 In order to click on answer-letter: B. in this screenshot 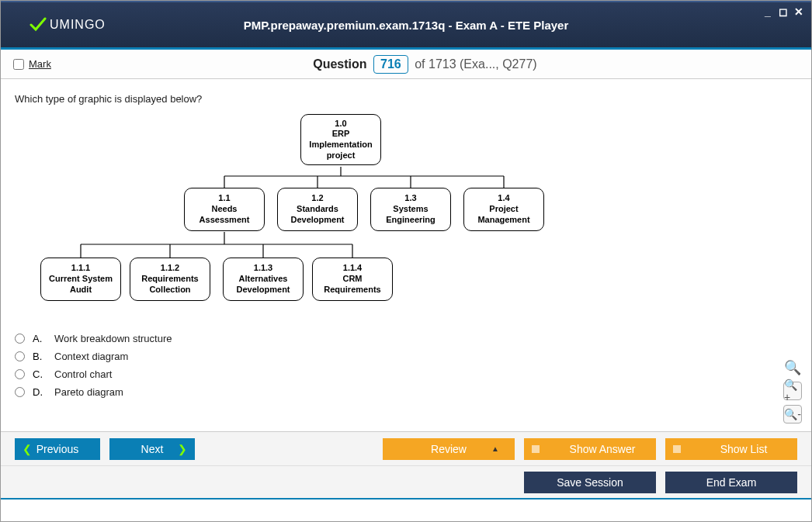, I will do `click(40, 357)`.